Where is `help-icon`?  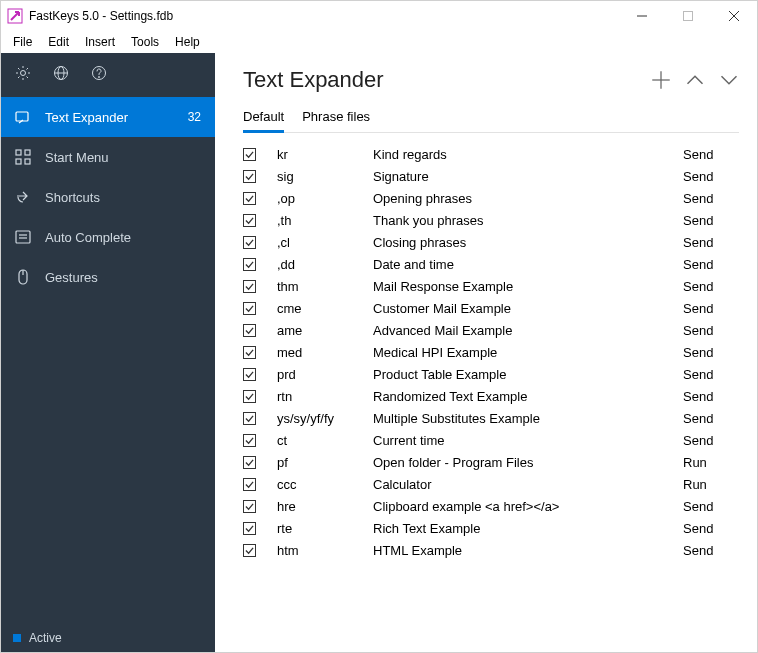
help-icon is located at coordinates (99, 73).